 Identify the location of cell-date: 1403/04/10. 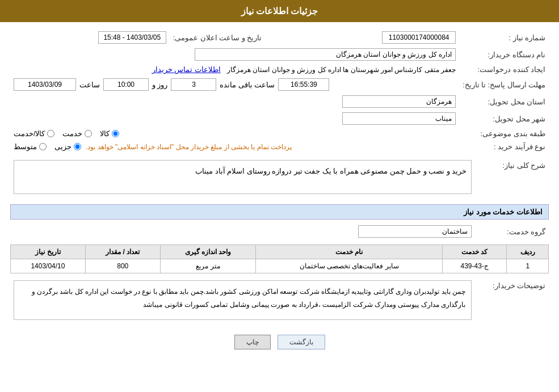
(48, 267).